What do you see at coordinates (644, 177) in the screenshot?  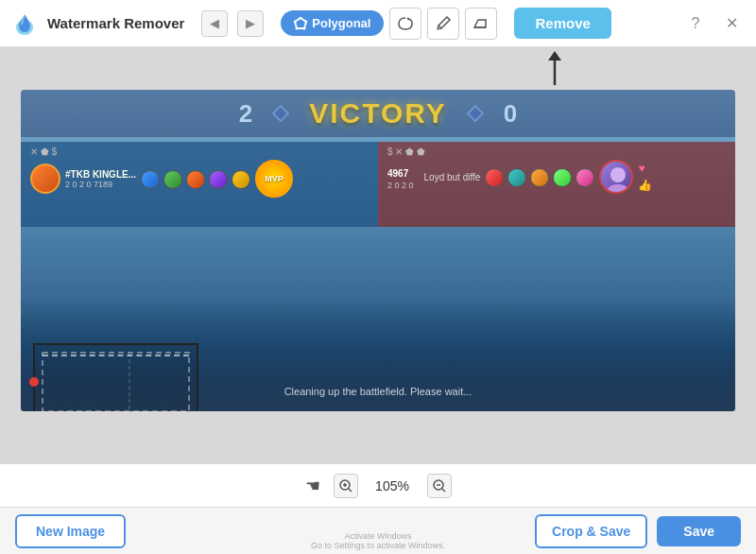 I see `reaction-icons: ♥ 👍` at bounding box center [644, 177].